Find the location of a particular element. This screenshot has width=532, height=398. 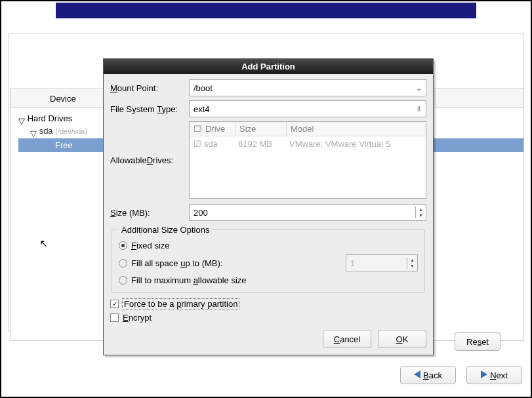

drive-checkbox: ☑ is located at coordinates (199, 144).